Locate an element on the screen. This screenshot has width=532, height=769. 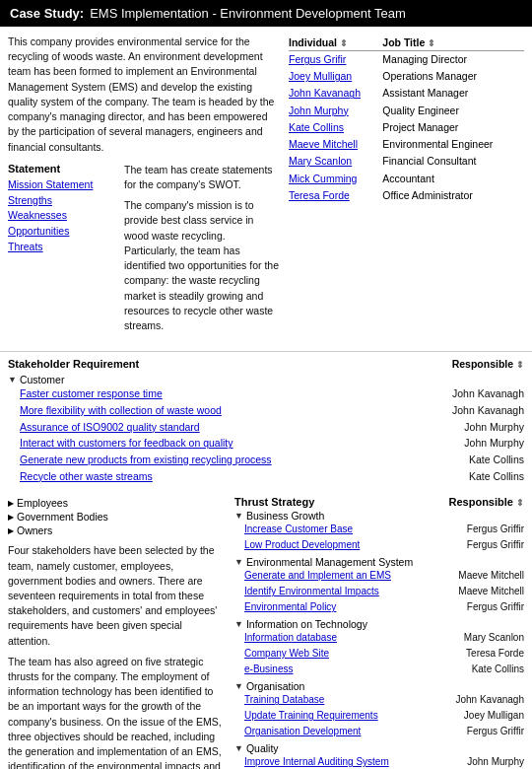
individual-row: Mick Cumming Accountant is located at coordinates (406, 179).